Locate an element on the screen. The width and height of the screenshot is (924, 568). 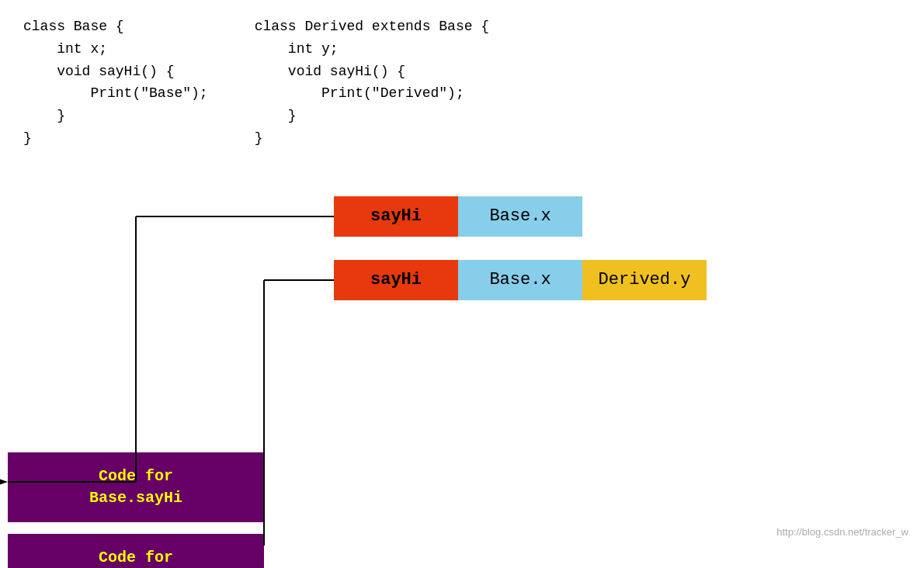
base-class-code: class Base { int x; void sayHi() { Print… is located at coordinates (116, 82).